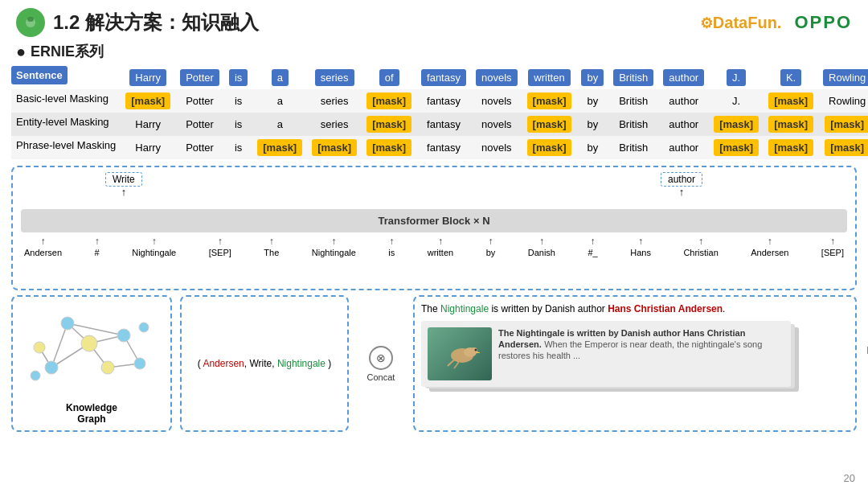  Describe the element at coordinates (199, 124) in the screenshot. I see `entity-potter: Potter` at that location.